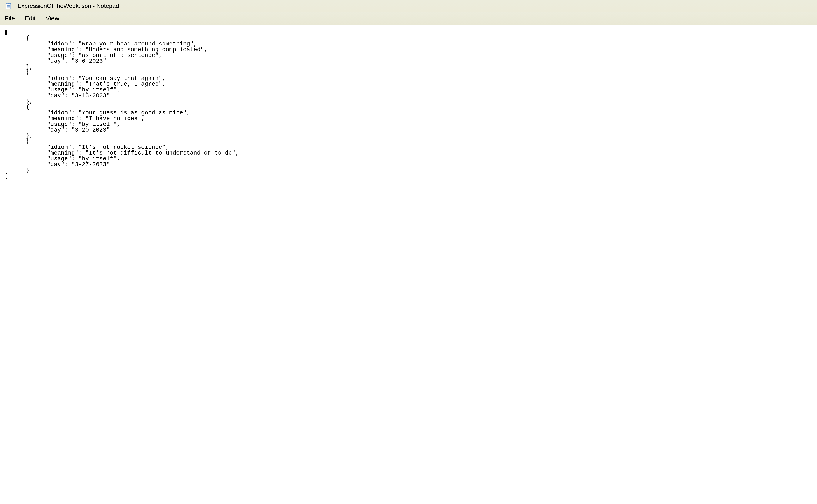  Describe the element at coordinates (52, 18) in the screenshot. I see `menu-view: View` at that location.